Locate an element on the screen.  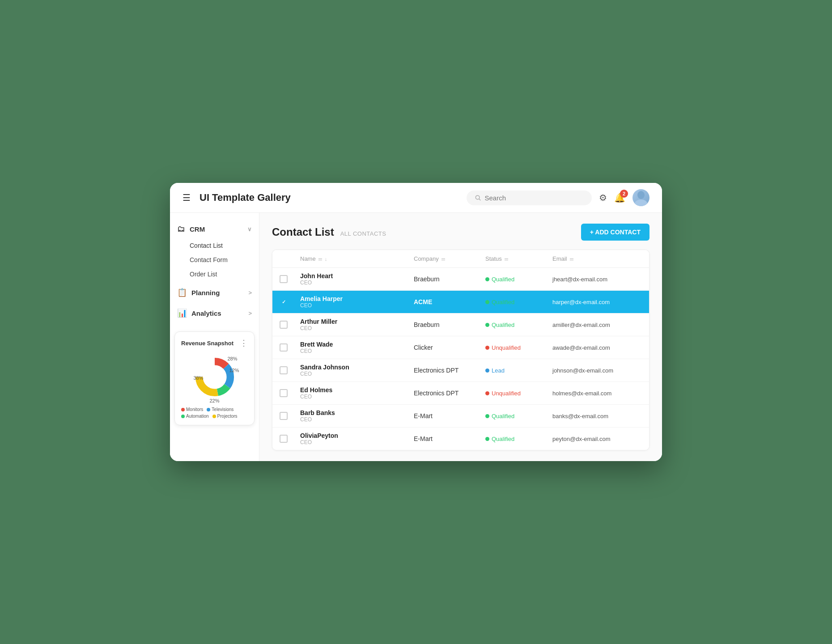
crm-icon: 🗂 is located at coordinates (181, 229).